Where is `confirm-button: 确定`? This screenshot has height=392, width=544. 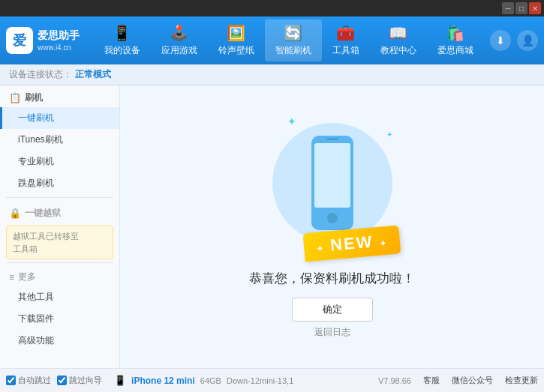
confirm-button: 确定 is located at coordinates (332, 310).